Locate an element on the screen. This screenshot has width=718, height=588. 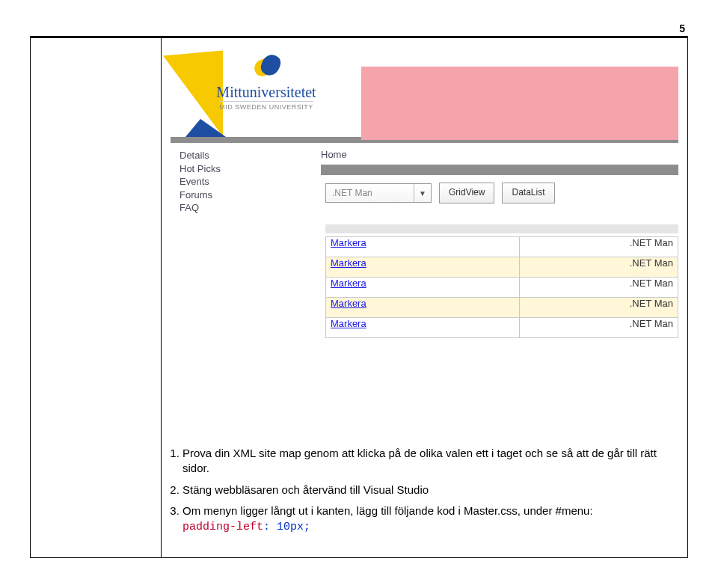
grey-strip is located at coordinates (500, 170).